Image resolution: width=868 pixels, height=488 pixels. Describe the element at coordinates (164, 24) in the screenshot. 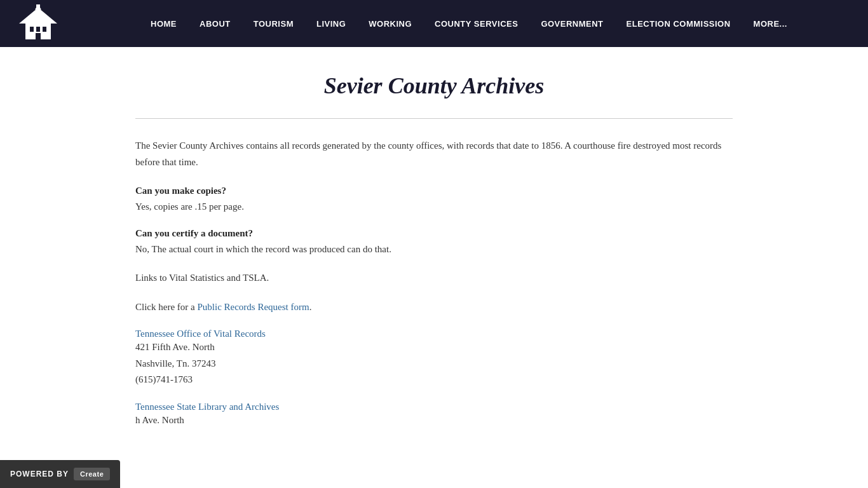

I see `nav-home: HOME` at that location.